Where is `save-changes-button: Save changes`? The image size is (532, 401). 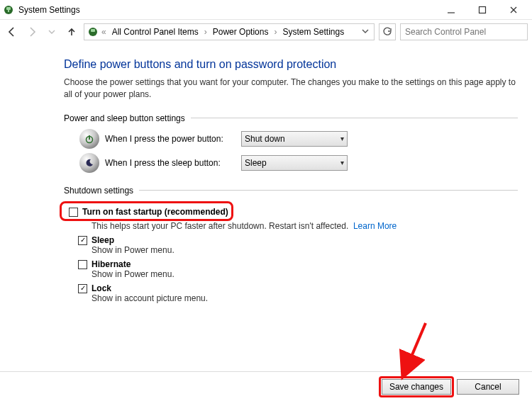
save-changes-button: Save changes is located at coordinates (416, 387).